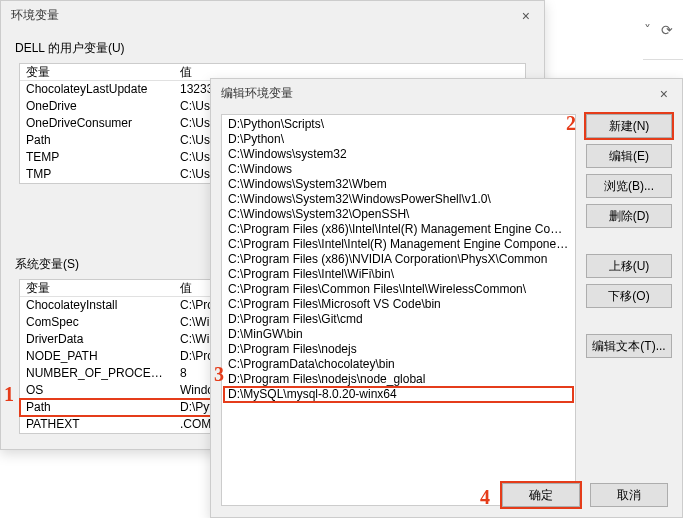 The width and height of the screenshot is (683, 518). What do you see at coordinates (629, 346) in the screenshot?
I see `edit-text-button: 编辑文本(T)...` at bounding box center [629, 346].